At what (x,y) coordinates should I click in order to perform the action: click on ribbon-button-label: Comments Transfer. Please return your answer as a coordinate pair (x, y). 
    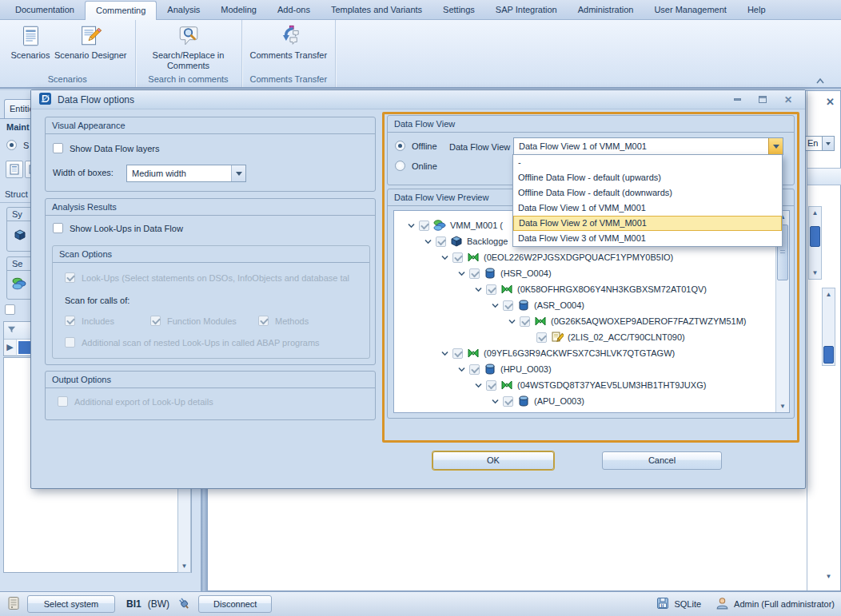
    Looking at the image, I should click on (289, 56).